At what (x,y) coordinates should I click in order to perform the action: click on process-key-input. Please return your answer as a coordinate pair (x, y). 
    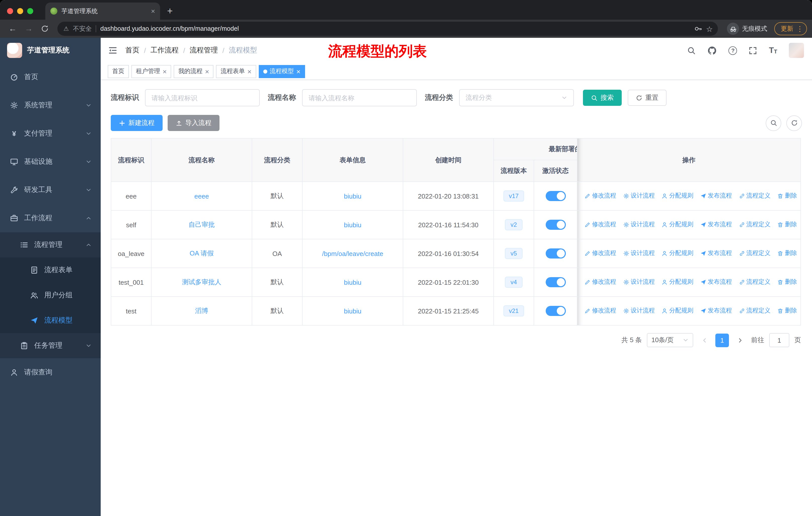
    Looking at the image, I should click on (202, 98).